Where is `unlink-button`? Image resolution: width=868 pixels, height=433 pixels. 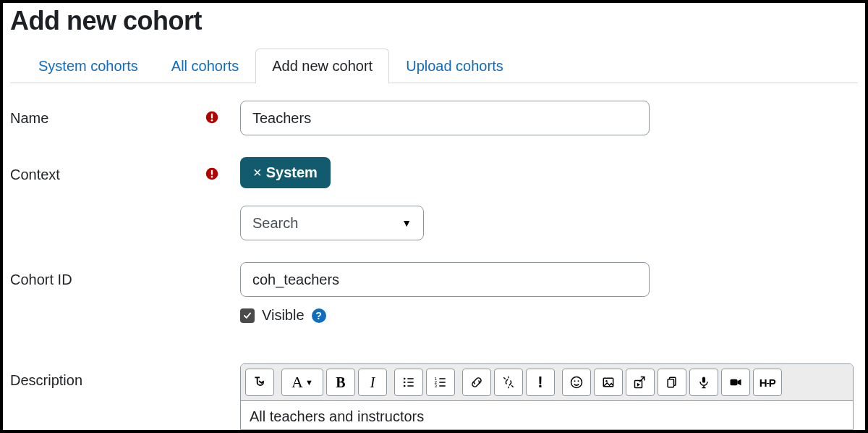
unlink-button is located at coordinates (509, 382).